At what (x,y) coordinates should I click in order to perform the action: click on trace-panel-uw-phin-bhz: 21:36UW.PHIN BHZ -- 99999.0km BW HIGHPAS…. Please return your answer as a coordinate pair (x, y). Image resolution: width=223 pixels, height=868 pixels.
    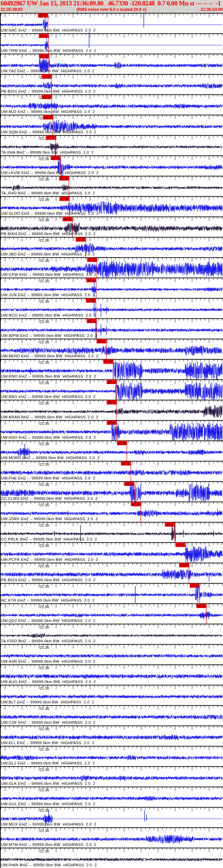
    Looking at the image, I should click on (112, 857).